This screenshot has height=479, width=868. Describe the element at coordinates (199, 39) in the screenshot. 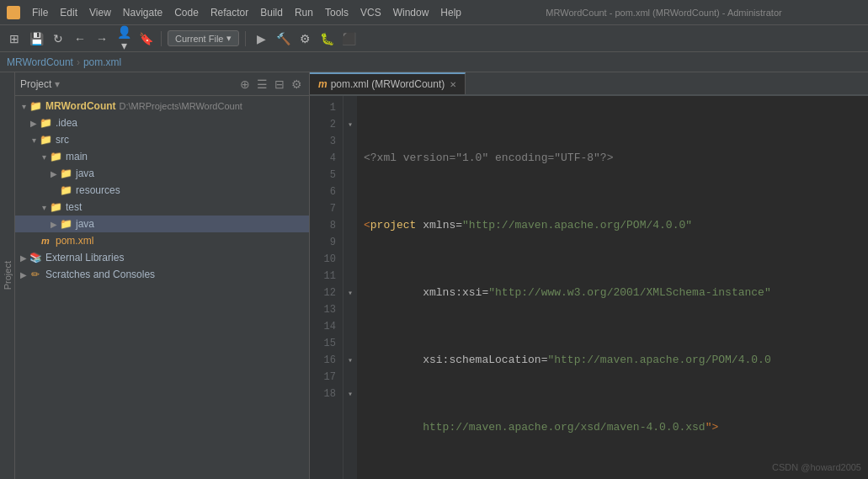

I see `current-file-label: Current File` at that location.